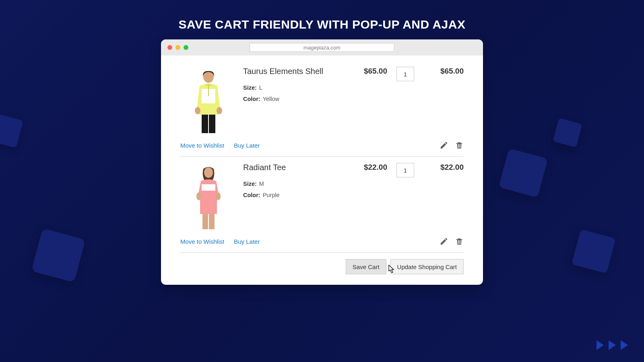 Image resolution: width=644 pixels, height=362 pixels. Describe the element at coordinates (444, 197) in the screenshot. I see `subtotal: $22.00` at that location.